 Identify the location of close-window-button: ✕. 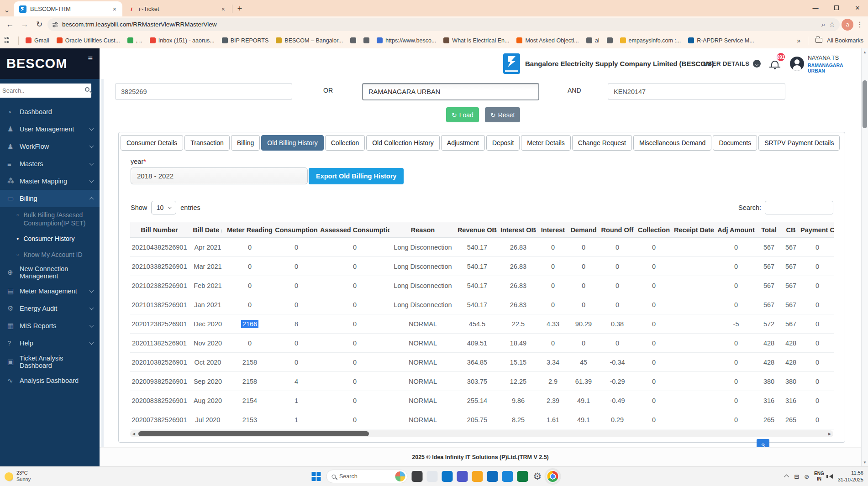
(857, 8).